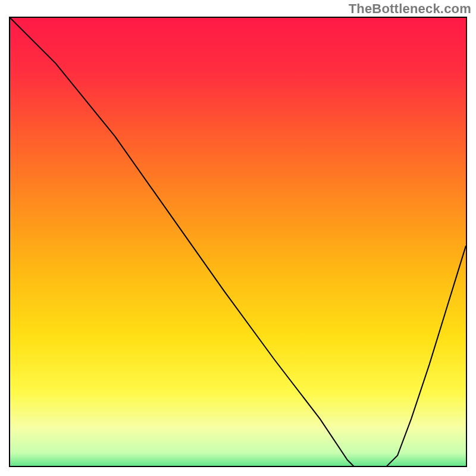  Describe the element at coordinates (410, 9) in the screenshot. I see `attribution-text: TheBottleneck.com` at that location.